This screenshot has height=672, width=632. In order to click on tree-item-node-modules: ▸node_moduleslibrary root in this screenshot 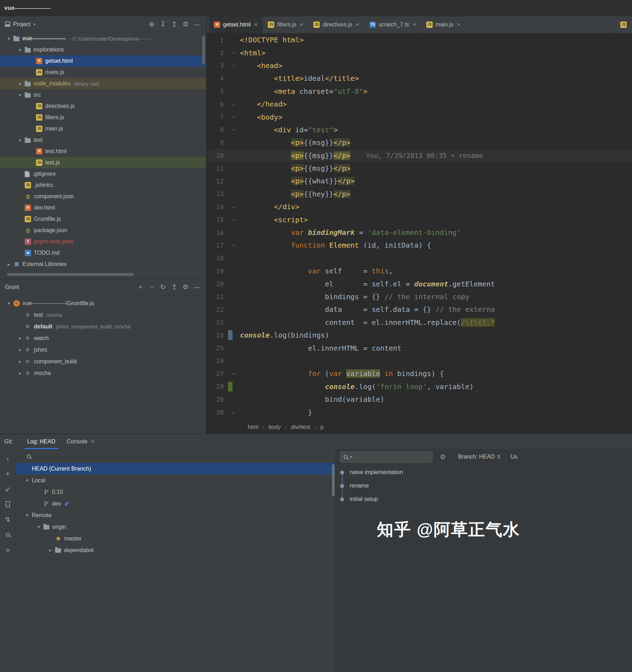, I will do `click(103, 84)`.